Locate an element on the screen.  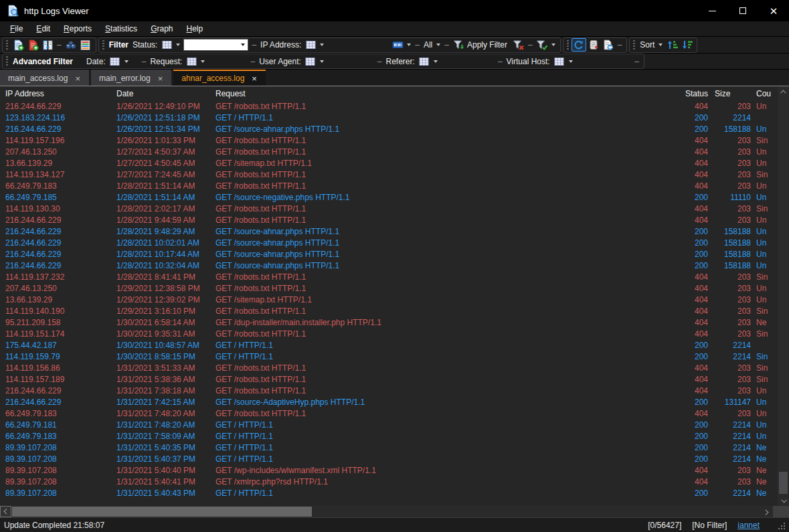
country-all-label: All is located at coordinates (428, 45).